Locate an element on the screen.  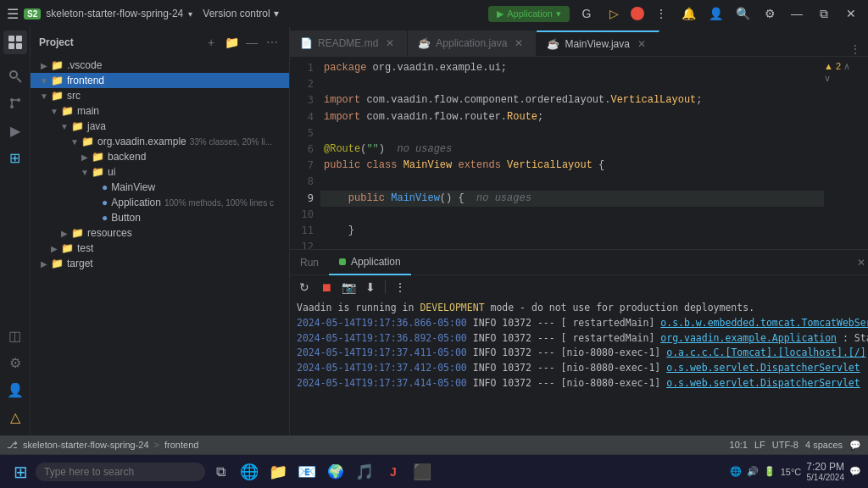
more-actions-button: ⋮ is located at coordinates (400, 287).